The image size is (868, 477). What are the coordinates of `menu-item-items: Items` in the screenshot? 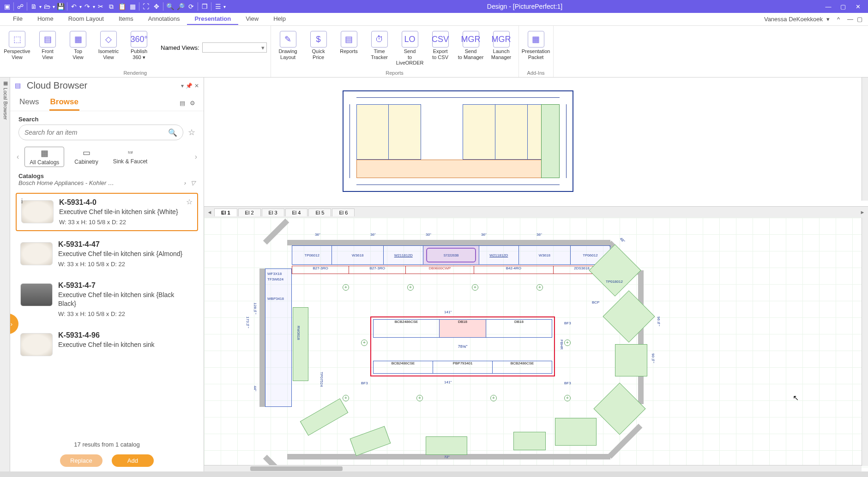 It's located at (126, 19).